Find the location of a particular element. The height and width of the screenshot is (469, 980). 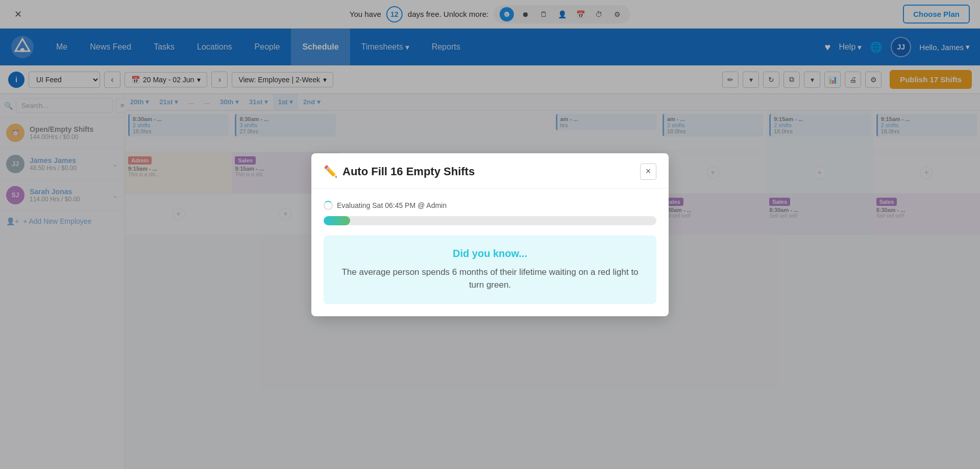

autofill-modal: ✏️ Auto Fill 16 Empty Shifts × Evaluatin… is located at coordinates (490, 235).